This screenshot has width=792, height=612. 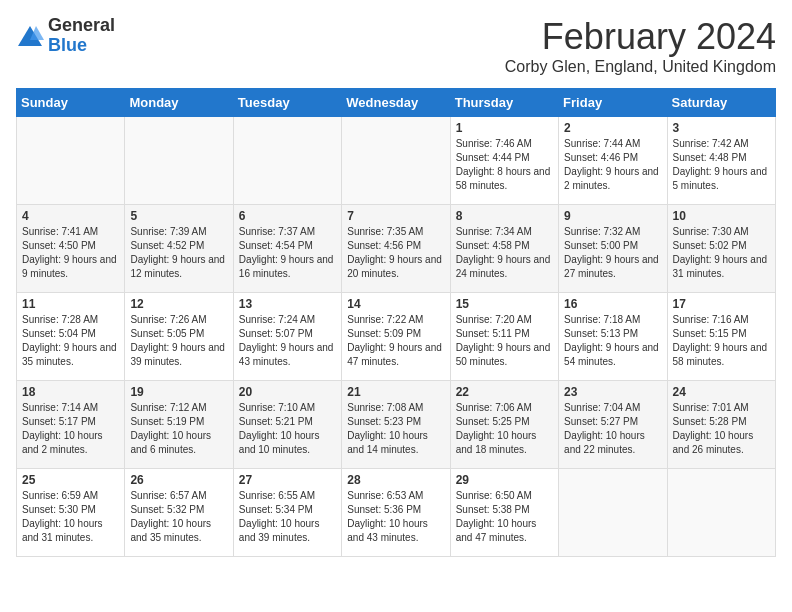 What do you see at coordinates (504, 128) in the screenshot?
I see `day-number: 1` at bounding box center [504, 128].